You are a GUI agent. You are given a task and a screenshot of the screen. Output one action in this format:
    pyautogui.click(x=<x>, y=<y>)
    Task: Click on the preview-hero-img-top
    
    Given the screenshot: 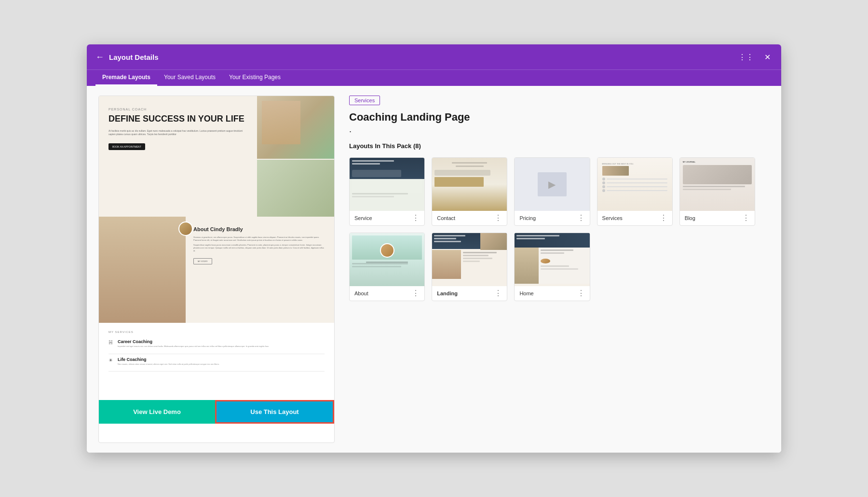 What is the action you would take?
    pyautogui.click(x=296, y=127)
    